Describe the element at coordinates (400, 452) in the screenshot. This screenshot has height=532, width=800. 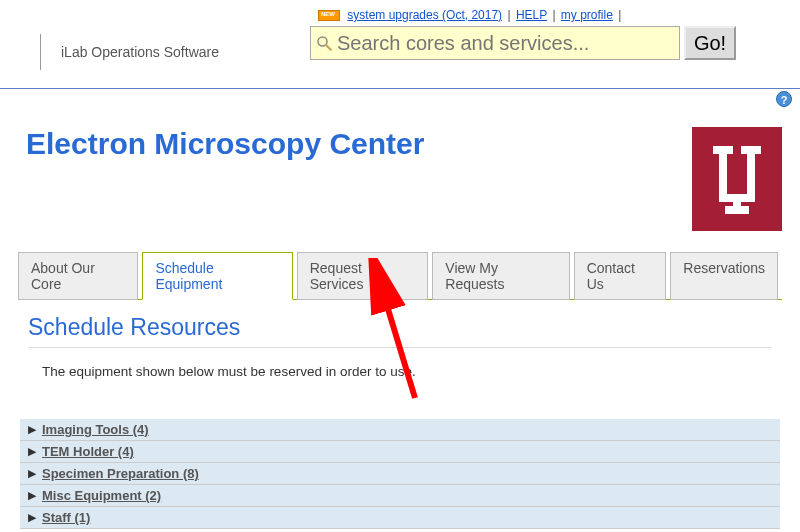
I see `category-row: ▶ TEM Holder (4)` at that location.